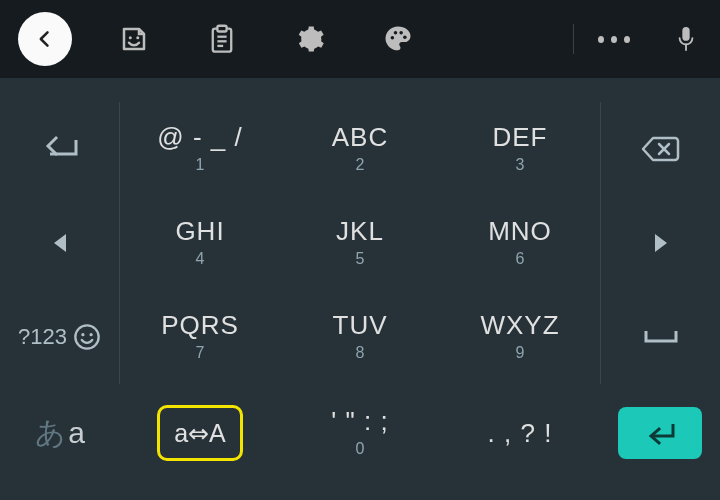  I want to click on key-main-label: ' " : ;, so click(360, 421).